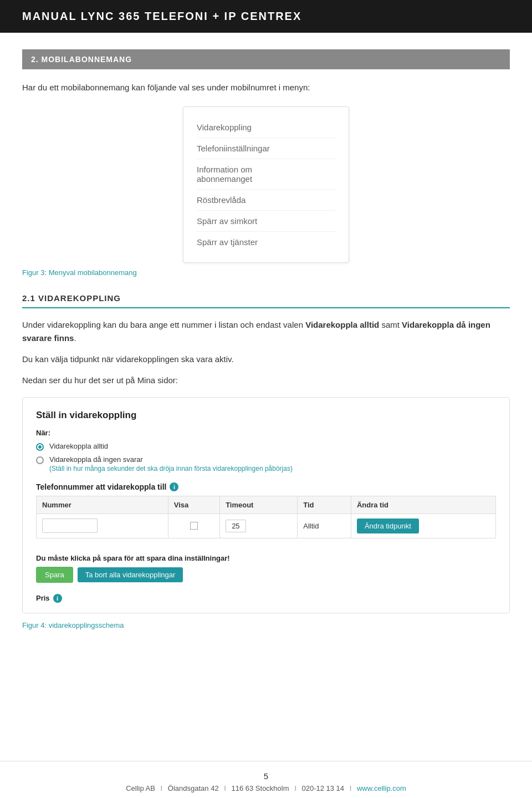 The height and width of the screenshot is (798, 532). I want to click on phone-table: Nummer Visa Timeout Tid Ändra tid, so click(266, 517).